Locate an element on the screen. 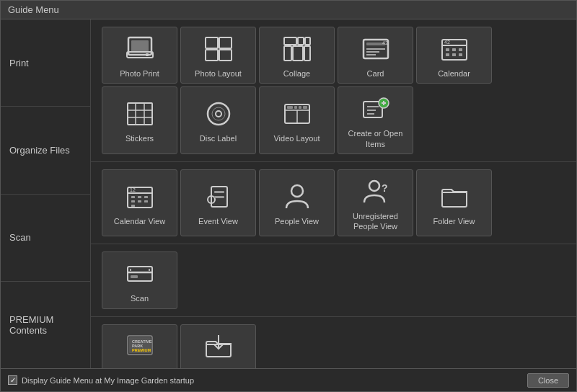 The image size is (577, 392). scan-row: Scan is located at coordinates (333, 280).